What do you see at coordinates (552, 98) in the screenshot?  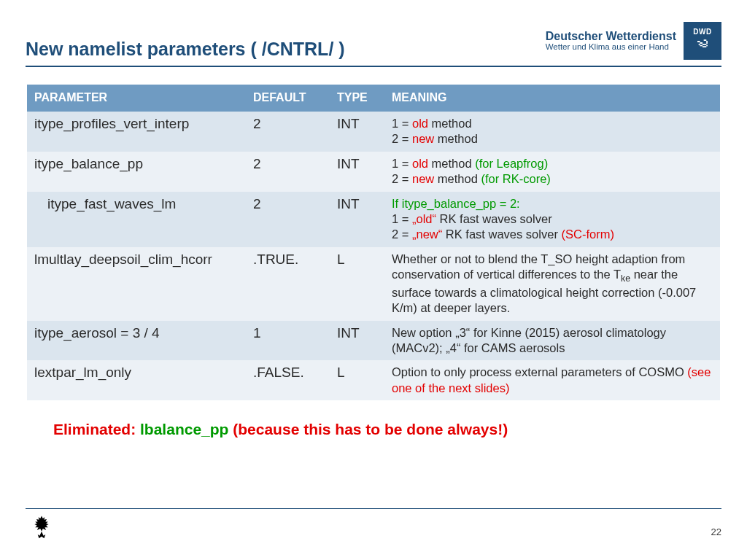 I see `col-meaning: MEANING` at bounding box center [552, 98].